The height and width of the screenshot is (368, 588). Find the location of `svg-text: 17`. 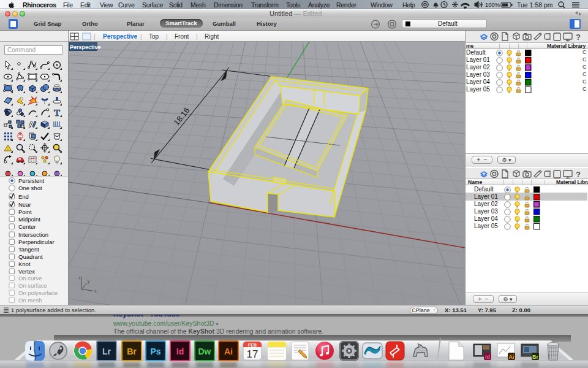

svg-text: 17 is located at coordinates (252, 355).